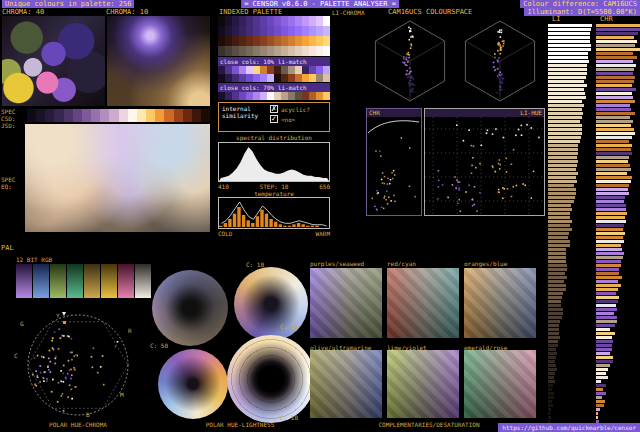  Describe the element at coordinates (274, 234) in the screenshot. I see `temperature-axis: COLD WARM` at that location.